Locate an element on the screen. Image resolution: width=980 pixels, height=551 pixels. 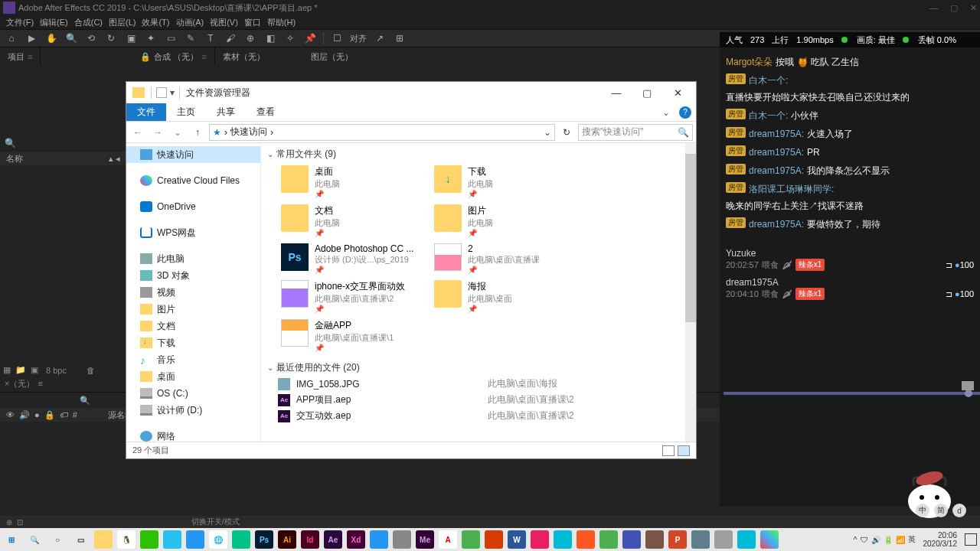
timeline-search-icon: 🔍 is located at coordinates (85, 401).